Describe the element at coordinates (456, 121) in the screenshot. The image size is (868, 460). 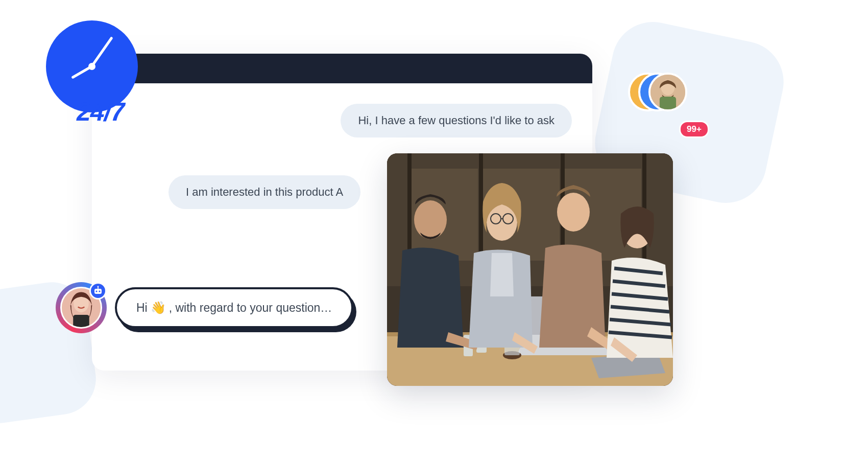
I see `chat-bubble: Hi, I have a few questions I'd like to a…` at that location.